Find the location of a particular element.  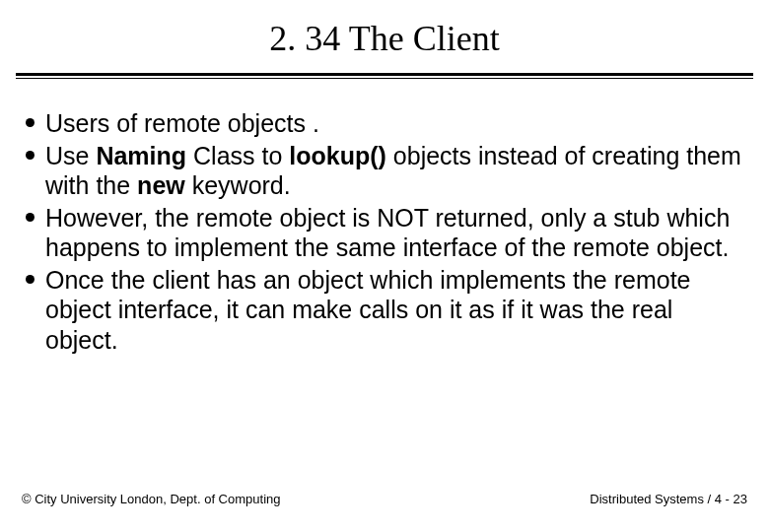

slide-title: 2. 34 The Client is located at coordinates (384, 36).